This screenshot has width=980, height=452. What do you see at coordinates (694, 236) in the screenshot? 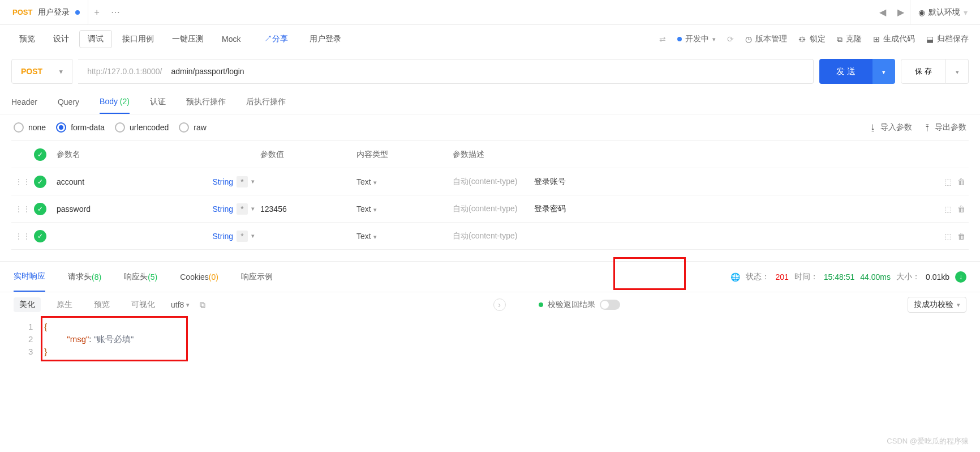
I see `param-desc: 自动(content-type)` at bounding box center [694, 236].